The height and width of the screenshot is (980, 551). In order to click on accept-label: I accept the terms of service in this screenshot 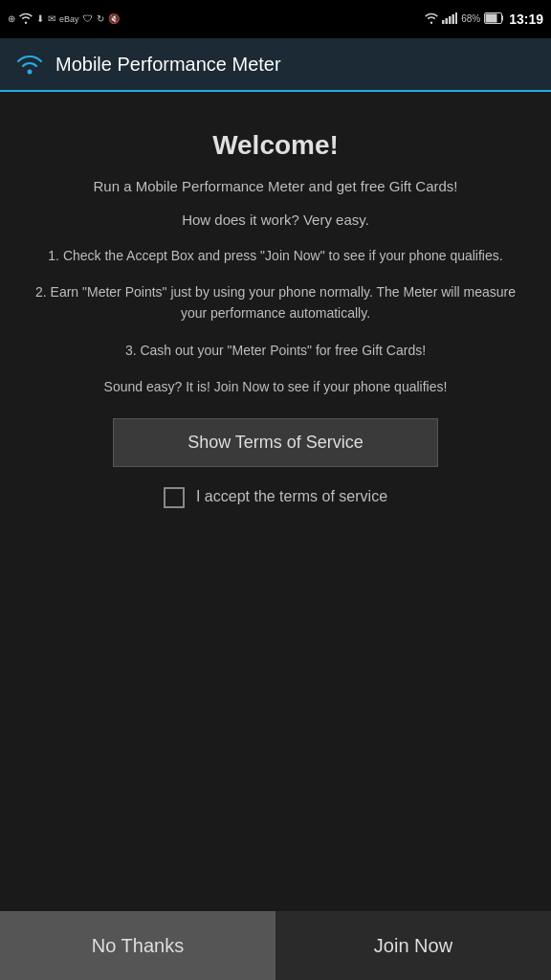, I will do `click(292, 497)`.